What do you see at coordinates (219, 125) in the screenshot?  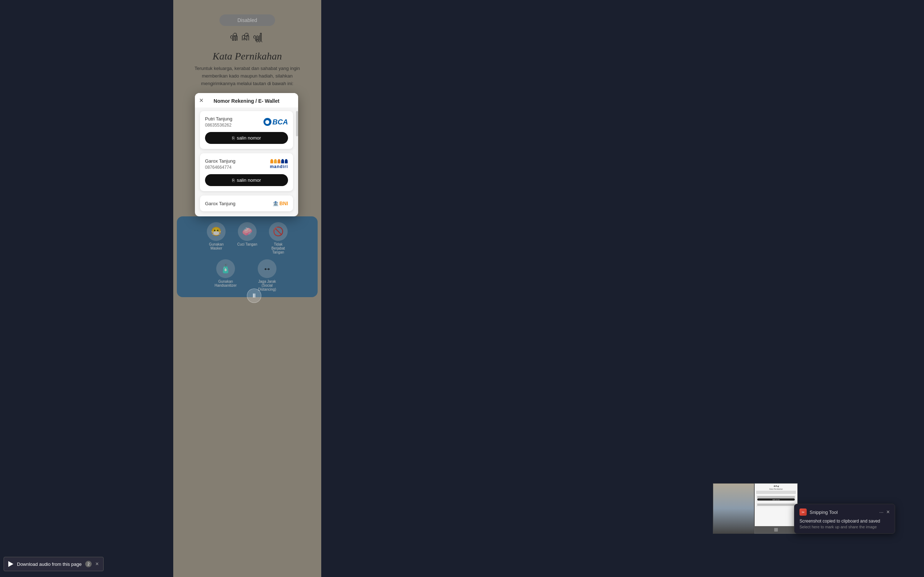 I see `bca-account-number: 08635536262` at bounding box center [219, 125].